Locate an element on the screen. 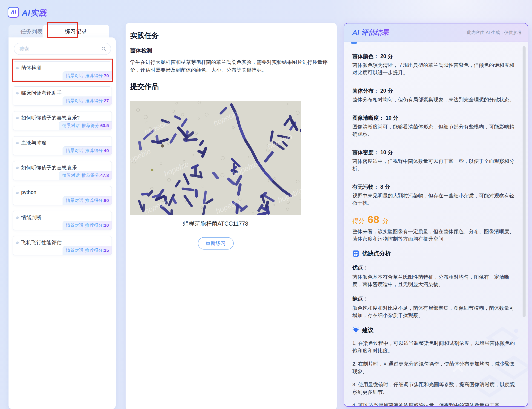 Image resolution: width=532 pixels, height=409 pixels. suggestion-2: 2. 在制片时，可通过更充分的混匀操作，使菌体分布更加均匀，减少聚集现象。 is located at coordinates (435, 368).